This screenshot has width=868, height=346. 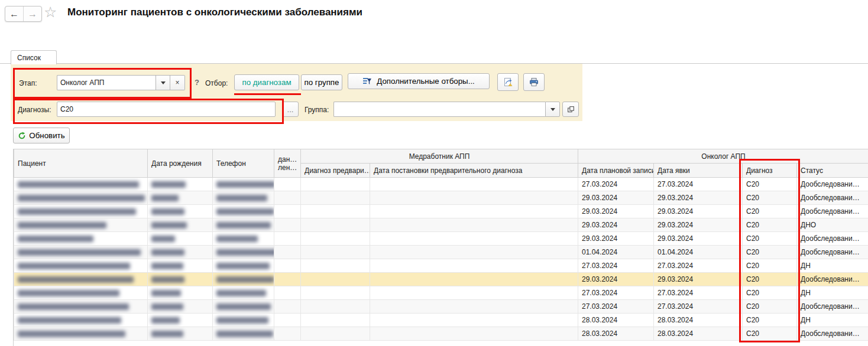 What do you see at coordinates (163, 83) in the screenshot?
I see `stage-dropdown-button` at bounding box center [163, 83].